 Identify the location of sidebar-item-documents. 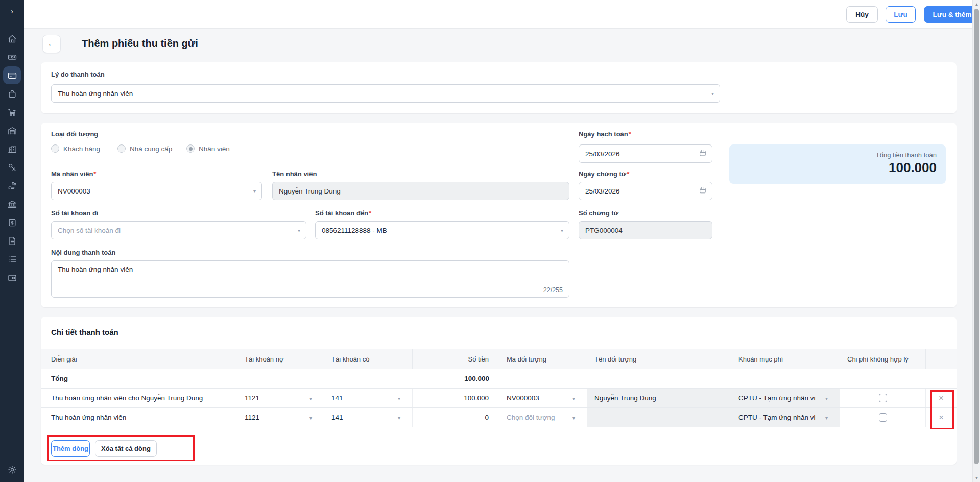
(12, 241).